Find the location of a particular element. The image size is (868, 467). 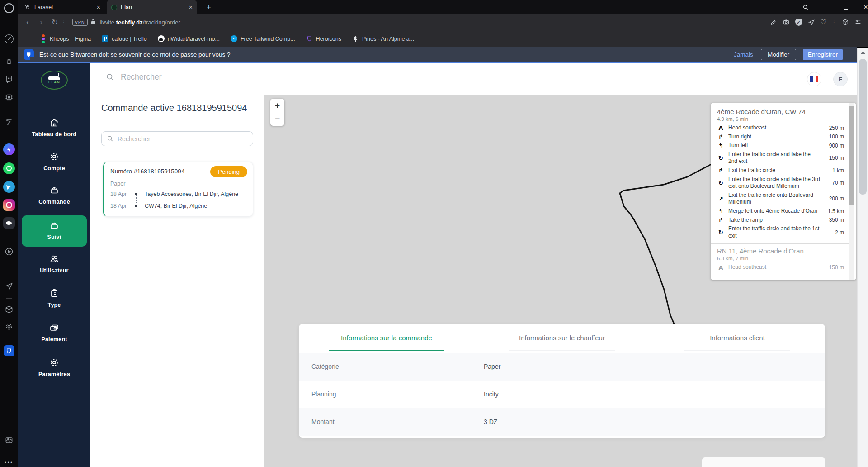

restore-button is located at coordinates (846, 7).